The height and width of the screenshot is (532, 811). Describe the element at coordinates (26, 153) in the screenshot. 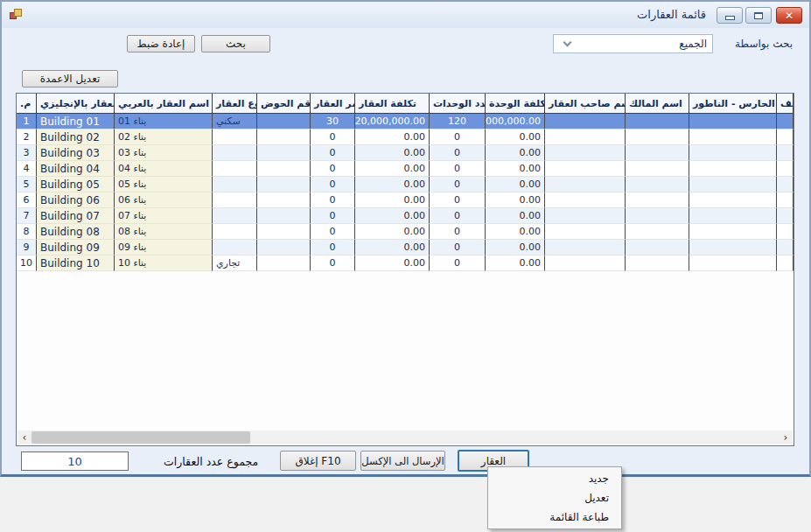

I see `table-cell: 3` at that location.